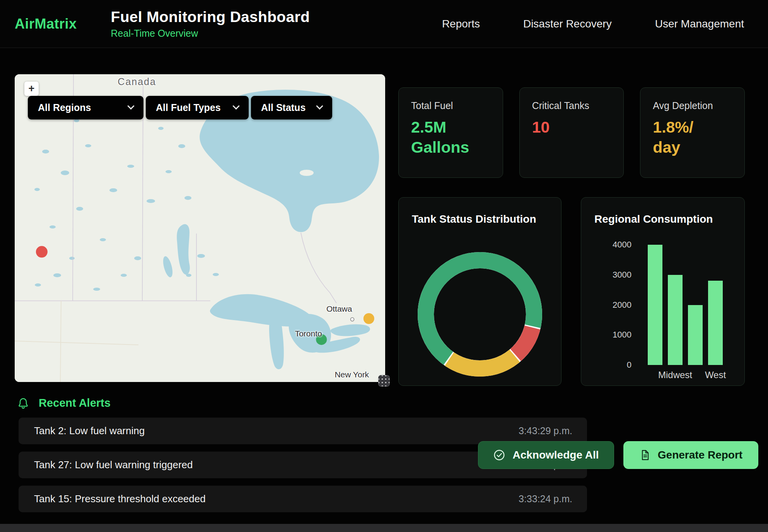 This screenshot has width=768, height=532. Describe the element at coordinates (210, 17) in the screenshot. I see `page-title: Fuel Monitoring Dashboard` at that location.